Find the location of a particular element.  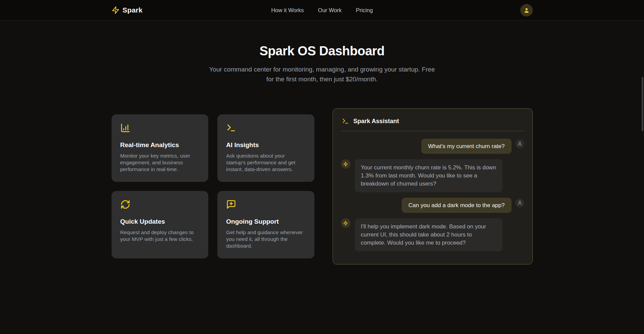

feature-description: Request and deploy changes to your MVP w… is located at coordinates (160, 236).